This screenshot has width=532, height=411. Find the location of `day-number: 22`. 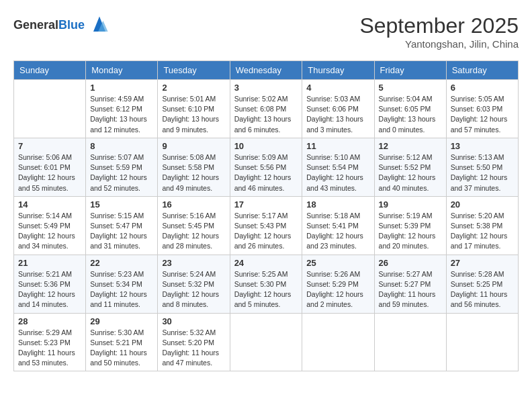

day-number: 22 is located at coordinates (122, 263).